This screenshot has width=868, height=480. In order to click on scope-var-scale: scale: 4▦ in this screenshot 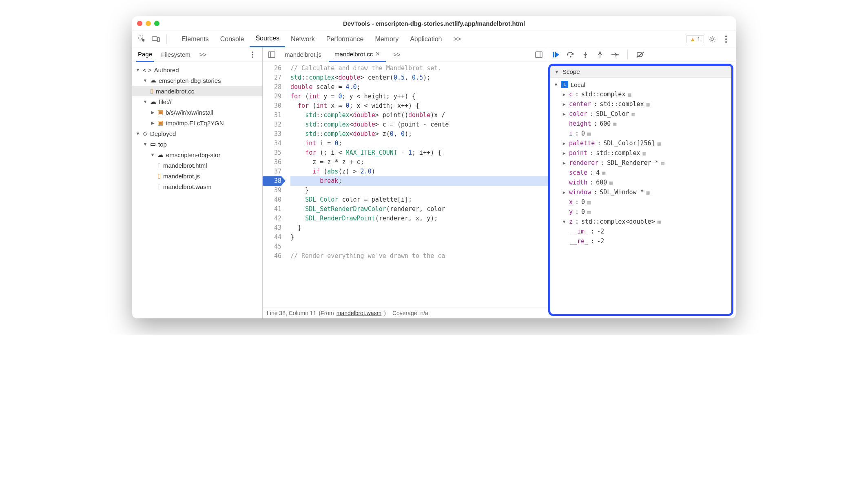, I will do `click(641, 173)`.